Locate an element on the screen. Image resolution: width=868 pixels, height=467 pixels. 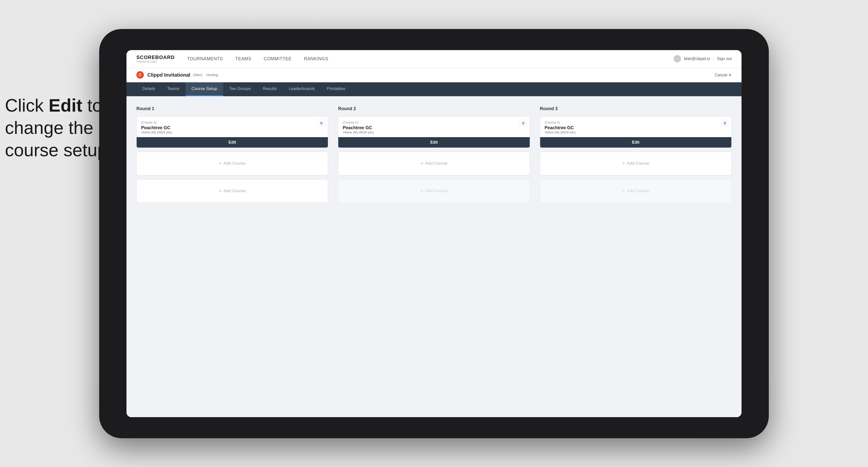
round-3-delete-button: 🗑 is located at coordinates (725, 123).